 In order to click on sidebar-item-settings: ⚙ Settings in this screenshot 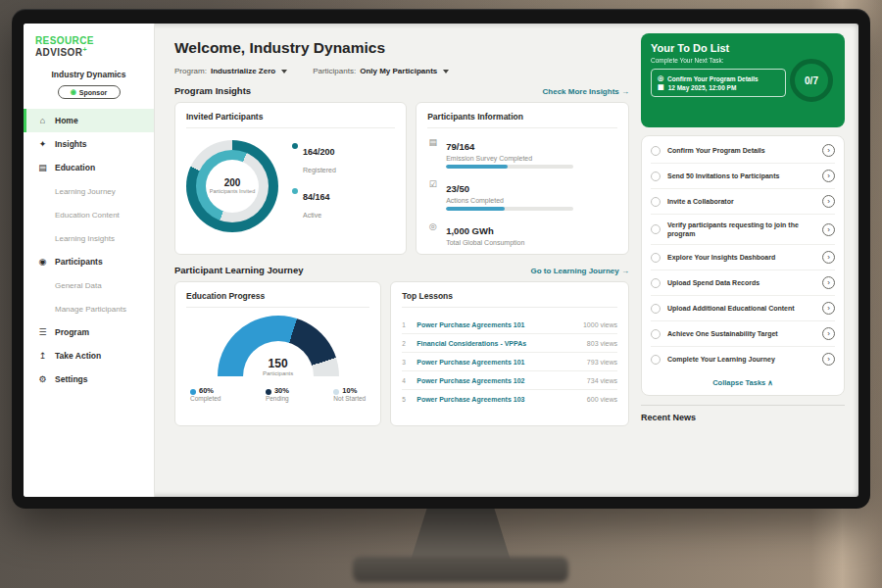, I will do `click(88, 379)`.